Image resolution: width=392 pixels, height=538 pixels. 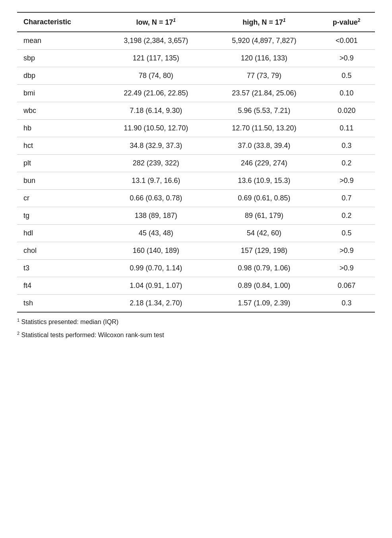 What do you see at coordinates (196, 93) in the screenshot?
I see `table-row: bmi22.49 (21.06, 22.85)23.57 (21.84, 25.…` at bounding box center [196, 93].